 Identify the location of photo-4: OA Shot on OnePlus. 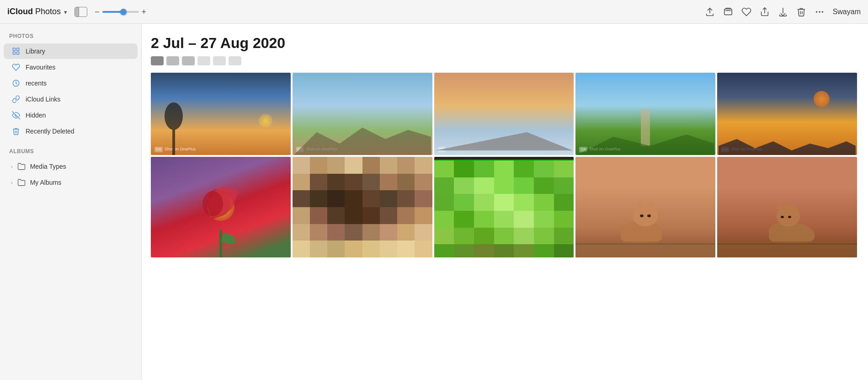
(645, 114).